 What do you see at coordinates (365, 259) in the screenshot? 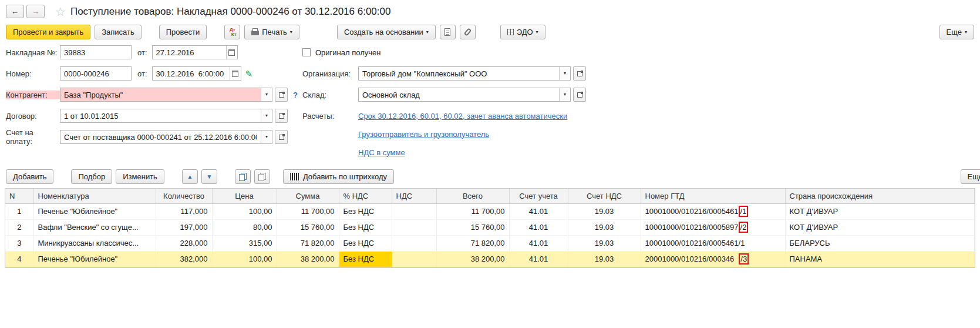
I see `cell-vat-rate-active: Без НДС` at bounding box center [365, 259].